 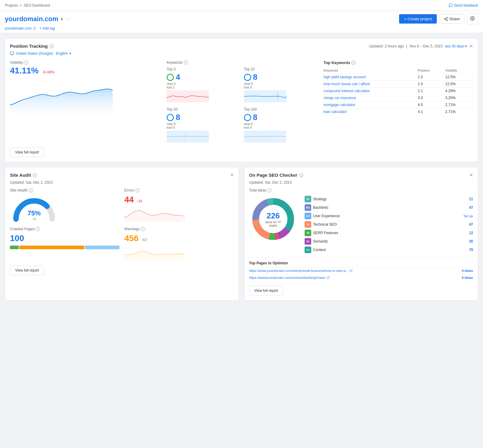 I want to click on send-feedback-link: Send feedback, so click(x=463, y=5).